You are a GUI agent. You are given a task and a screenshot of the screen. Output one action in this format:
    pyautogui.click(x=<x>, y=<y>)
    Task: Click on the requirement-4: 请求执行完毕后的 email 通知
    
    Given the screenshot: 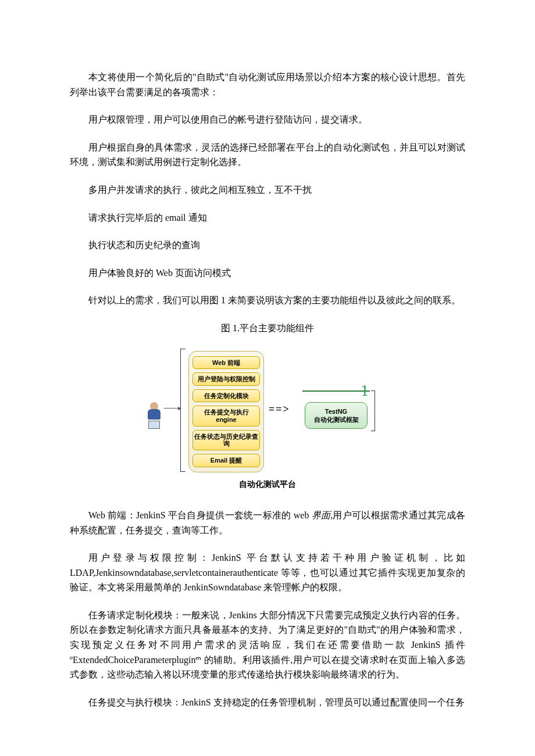 What is the action you would take?
    pyautogui.click(x=268, y=218)
    